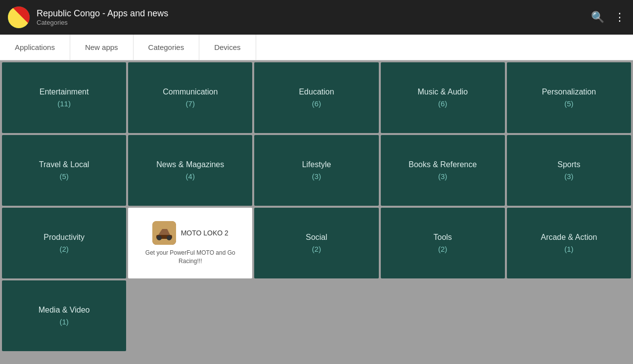 The height and width of the screenshot is (364, 633). Describe the element at coordinates (64, 104) in the screenshot. I see `category-count: (11)` at that location.